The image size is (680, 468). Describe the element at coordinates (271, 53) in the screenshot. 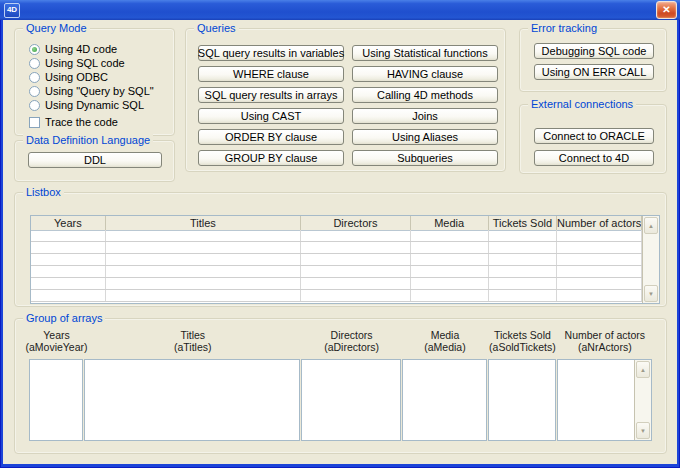

I see `query-button: SQL query results in variables` at that location.